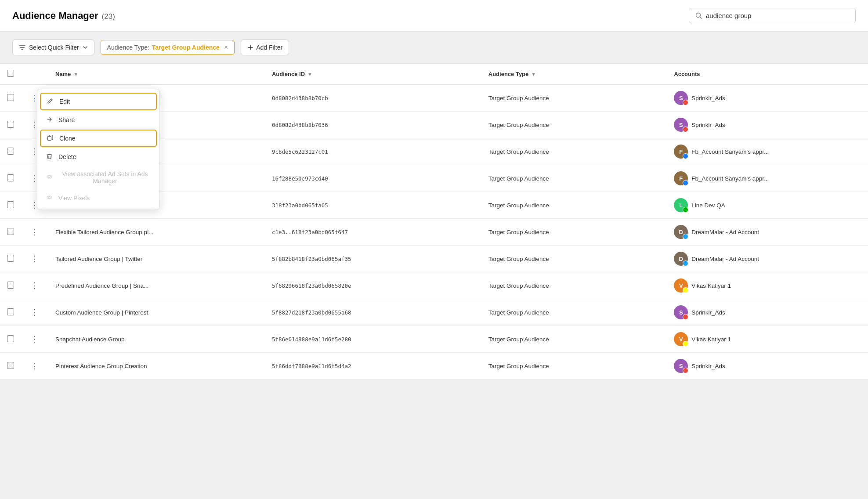  What do you see at coordinates (767, 98) in the screenshot?
I see `row-accounts-cell: SSprinklr_Ads` at bounding box center [767, 98].